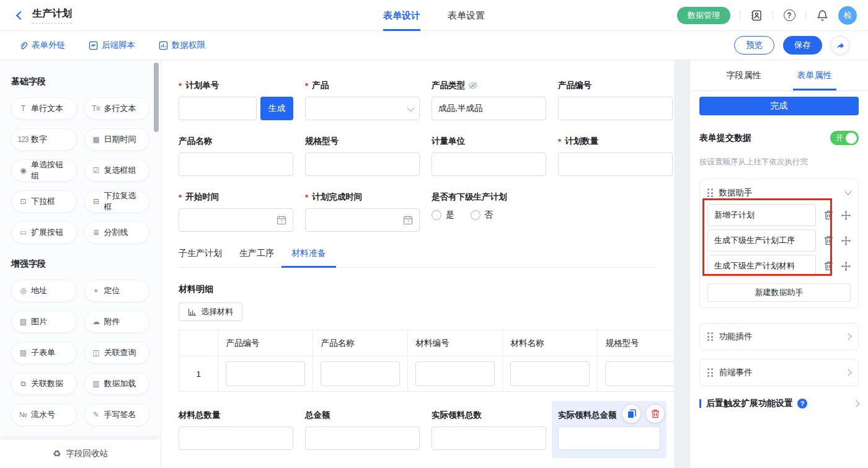 The height and width of the screenshot is (468, 868). Describe the element at coordinates (117, 108) in the screenshot. I see `field-pill-multi-line-text: T≡多行文本` at that location.